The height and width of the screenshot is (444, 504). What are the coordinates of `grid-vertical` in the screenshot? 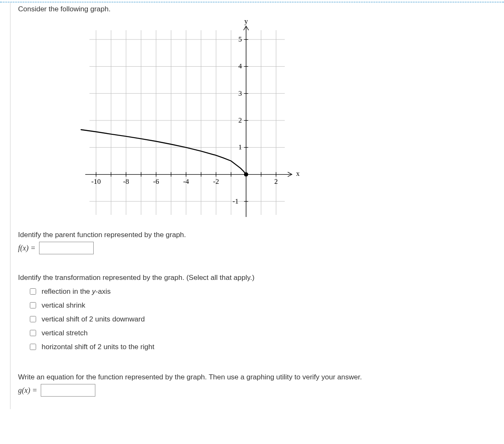 It's located at (186, 123).